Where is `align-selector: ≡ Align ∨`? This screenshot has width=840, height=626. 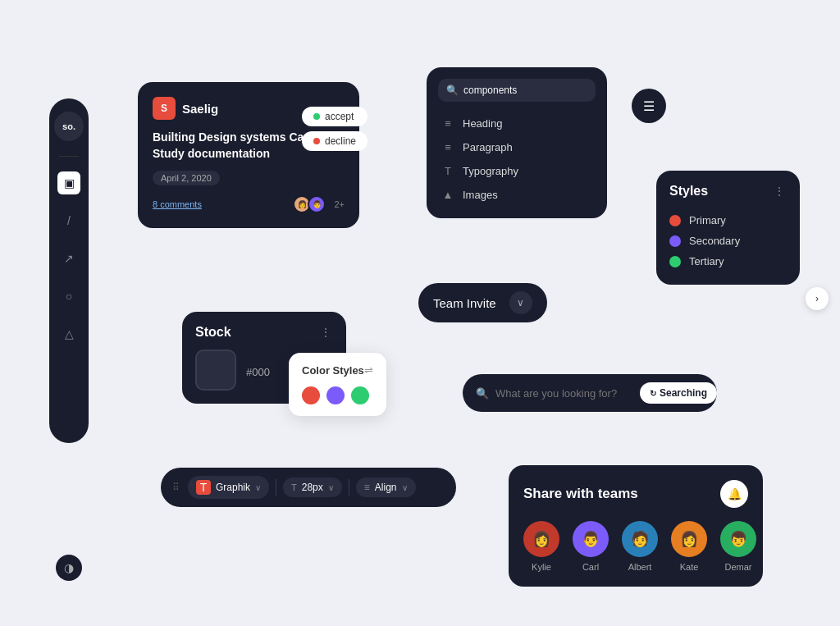
align-selector: ≡ Align ∨ is located at coordinates (386, 487).